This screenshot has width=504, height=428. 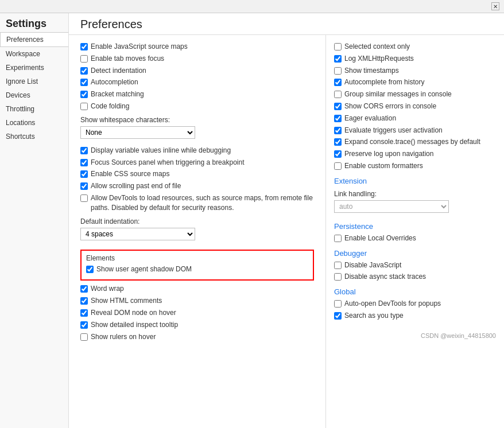 I want to click on sidebar-item-throttling: Throttling, so click(x=34, y=109).